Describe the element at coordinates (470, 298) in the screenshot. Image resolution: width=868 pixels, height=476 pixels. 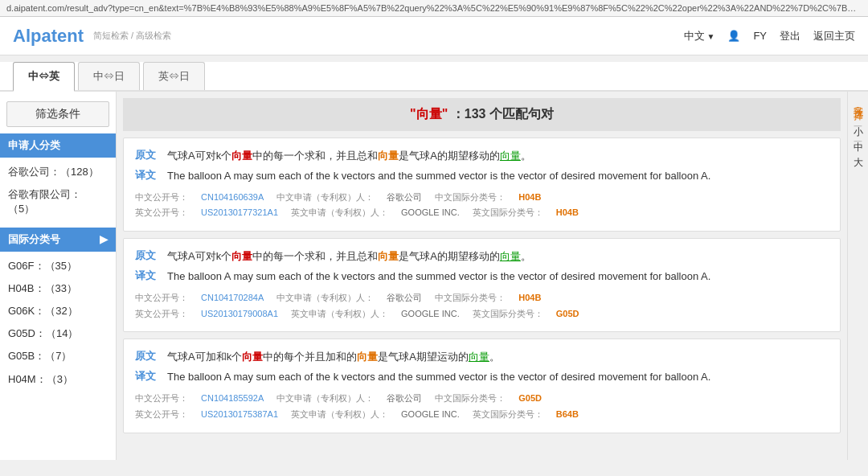
I see `cn-class-label-2: 中文国际分类号：` at that location.